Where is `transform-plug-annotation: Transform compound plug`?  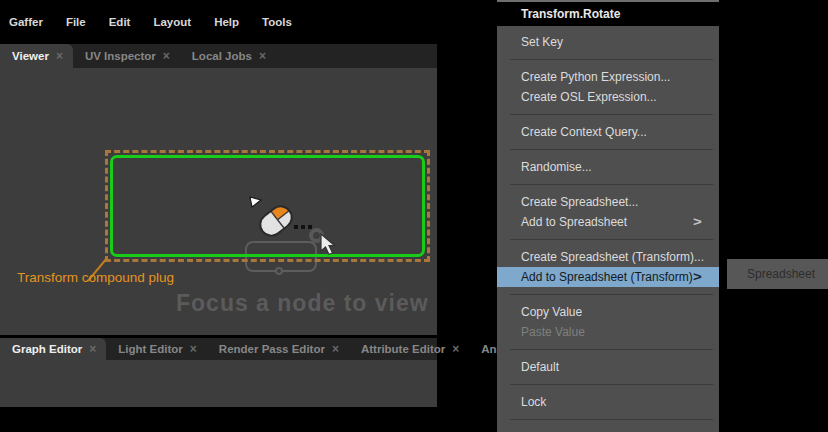 transform-plug-annotation: Transform compound plug is located at coordinates (96, 278).